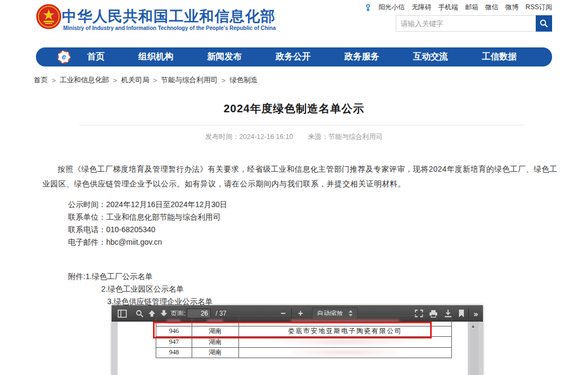  What do you see at coordinates (448, 8) in the screenshot?
I see `top-link-mobile: 手机端` at bounding box center [448, 8].